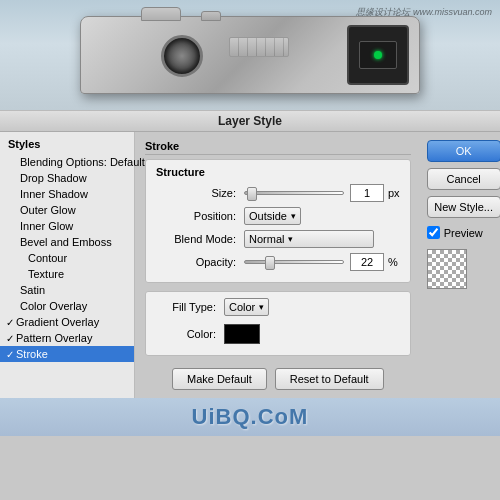  I want to click on opacity-row: Opacity: %, so click(278, 262).